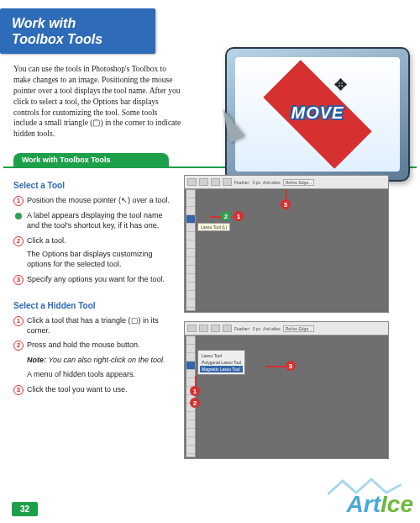  Describe the element at coordinates (222, 362) in the screenshot. I see `hidden-tools-flyout: Lasso Tool Polygonal Lasso Tool Magnetic…` at that location.